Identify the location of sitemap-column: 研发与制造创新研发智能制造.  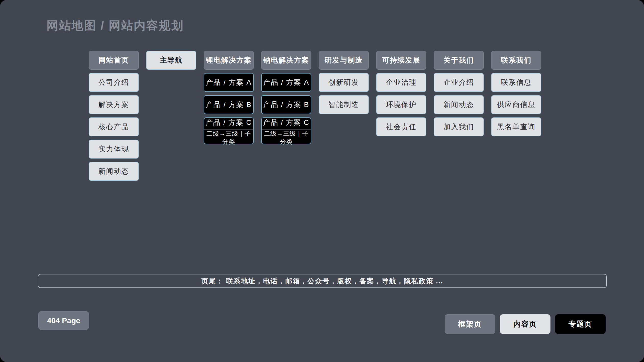
(344, 82).